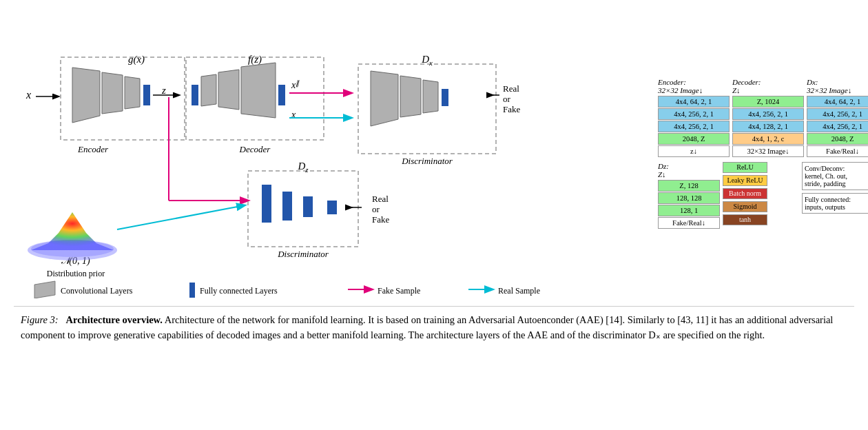 Image resolution: width=868 pixels, height=430 pixels. I want to click on svg-text: Decoder, so click(255, 149).